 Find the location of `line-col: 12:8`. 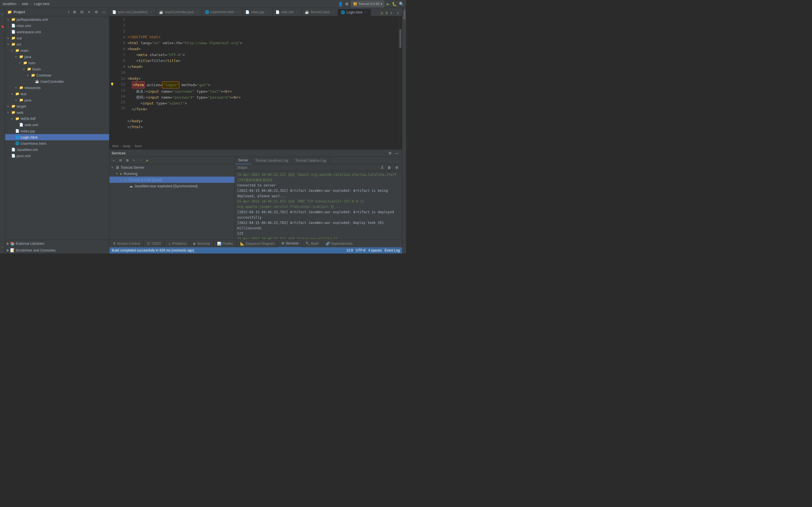

line-col: 12:8 is located at coordinates (350, 250).